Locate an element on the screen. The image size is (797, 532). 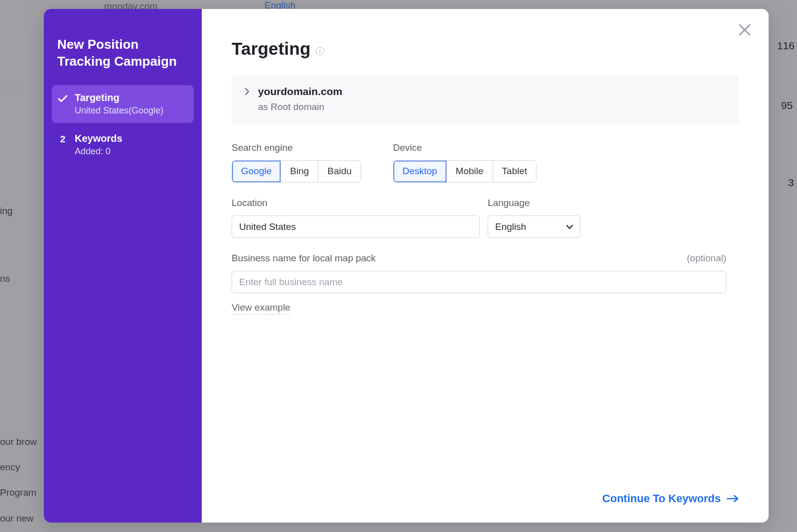
field-label: Location is located at coordinates (356, 203).